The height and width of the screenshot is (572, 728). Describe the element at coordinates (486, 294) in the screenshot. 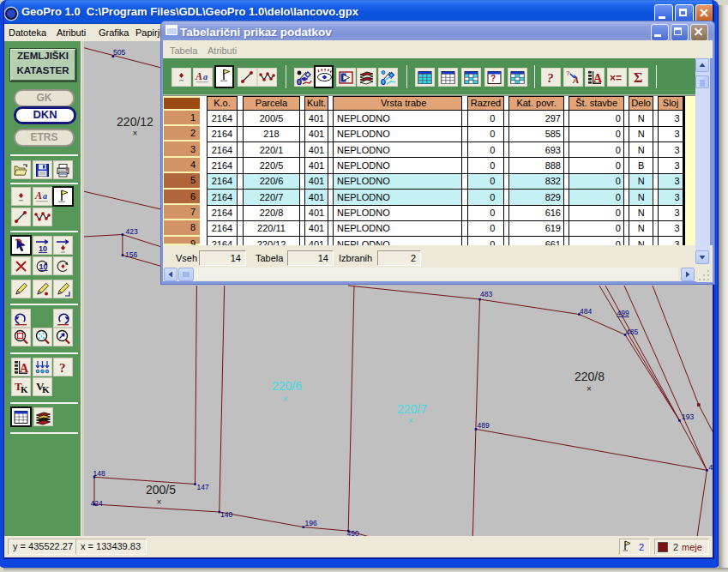

I see `svg-text: 483` at that location.